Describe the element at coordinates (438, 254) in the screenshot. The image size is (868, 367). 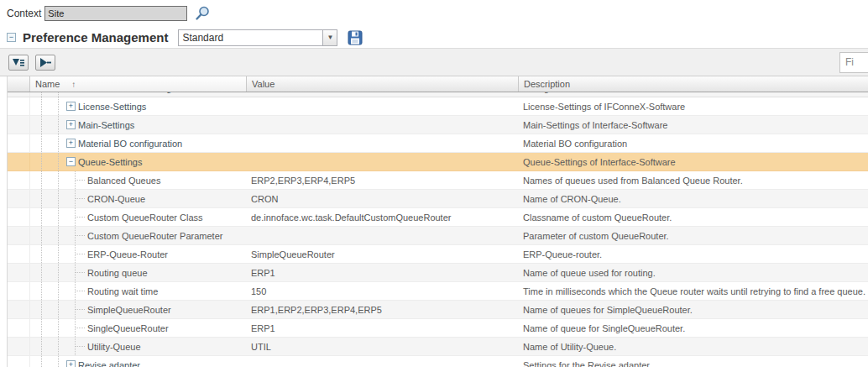
I see `table-row: ERP-Queue-Router SimpleQueueRouter ERP-Q…` at that location.